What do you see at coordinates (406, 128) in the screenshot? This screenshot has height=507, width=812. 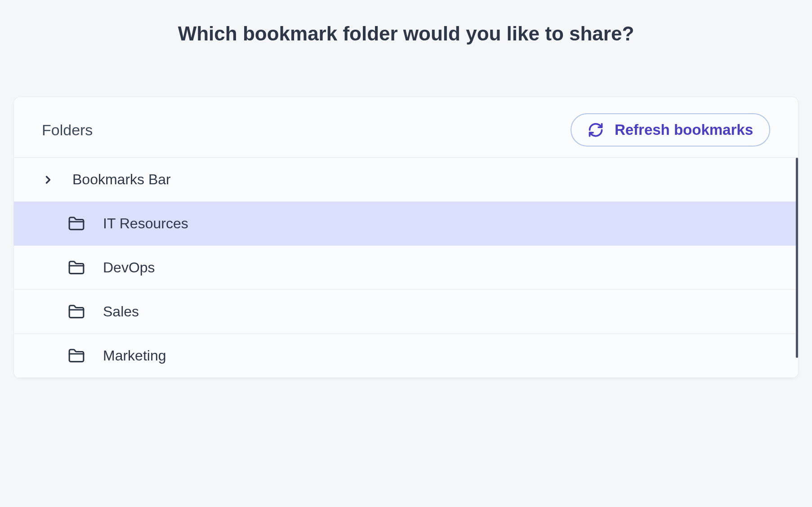 I see `card-header: Folders Refresh bookmarks` at bounding box center [406, 128].